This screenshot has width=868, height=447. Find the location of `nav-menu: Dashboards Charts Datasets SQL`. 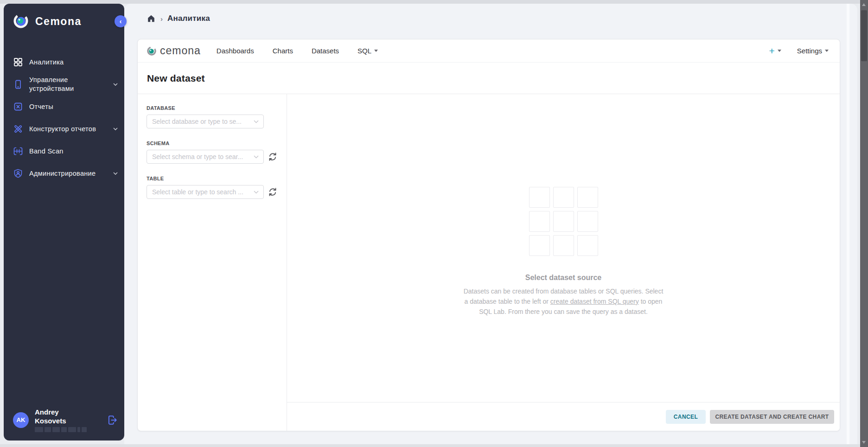

nav-menu: Dashboards Charts Datasets SQL is located at coordinates (297, 51).